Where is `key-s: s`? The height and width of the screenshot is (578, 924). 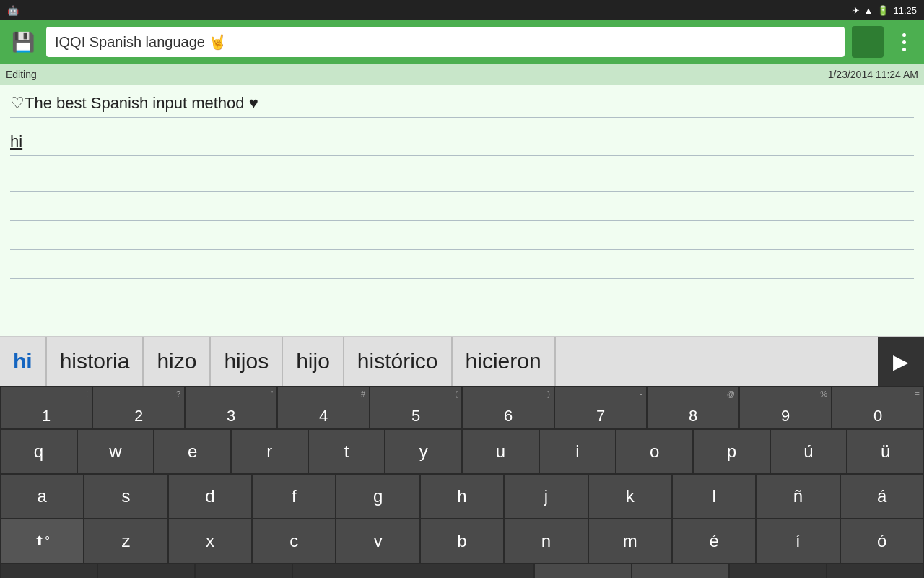
key-s: s is located at coordinates (126, 496).